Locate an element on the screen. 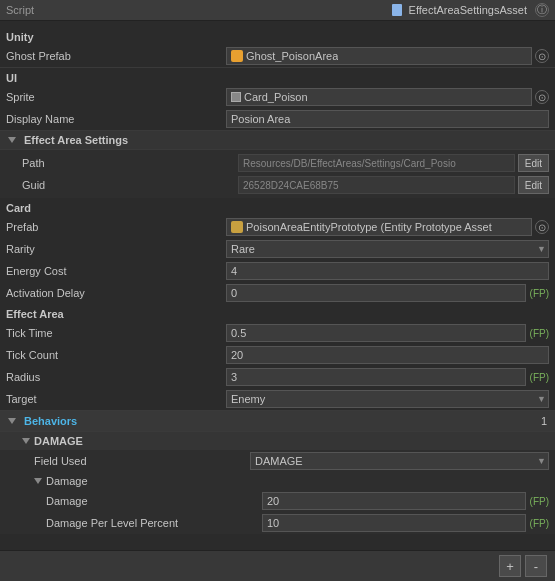  prefab-value: PoisonAreaEntityPrototype (Entity Protot… is located at coordinates (388, 227).